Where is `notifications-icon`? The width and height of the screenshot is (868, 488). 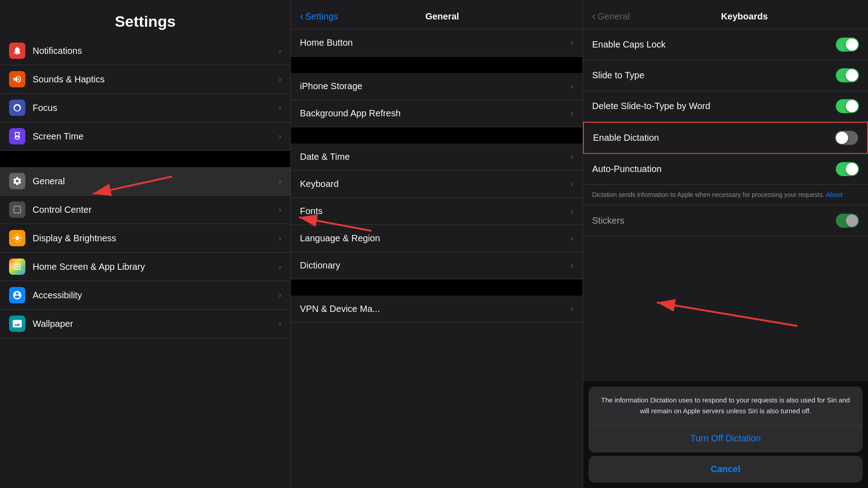 notifications-icon is located at coordinates (17, 51).